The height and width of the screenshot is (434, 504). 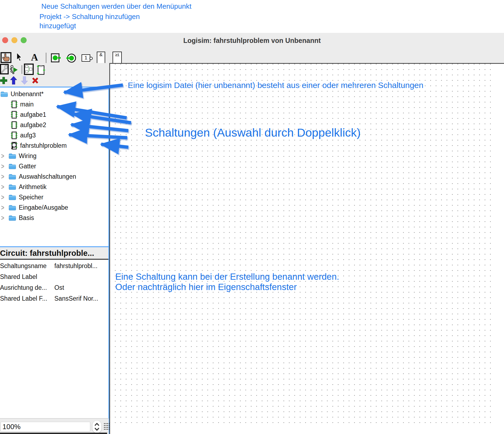 What do you see at coordinates (35, 57) in the screenshot?
I see `text-tool-icon: A` at bounding box center [35, 57].